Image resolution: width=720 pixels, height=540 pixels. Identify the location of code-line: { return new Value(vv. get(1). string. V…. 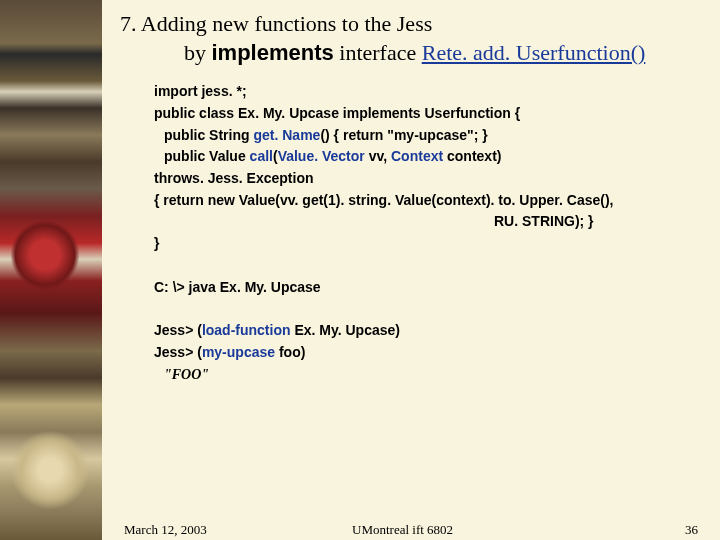
(437, 201).